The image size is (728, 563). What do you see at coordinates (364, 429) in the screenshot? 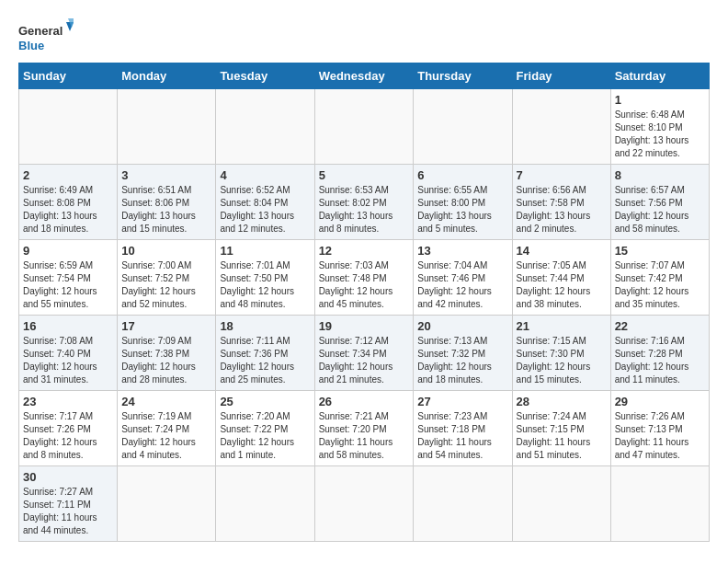
I see `calendar-week-5: 23Sunrise: 7:17 AM Sunset: 7:26 PM Dayli…` at bounding box center [364, 429].